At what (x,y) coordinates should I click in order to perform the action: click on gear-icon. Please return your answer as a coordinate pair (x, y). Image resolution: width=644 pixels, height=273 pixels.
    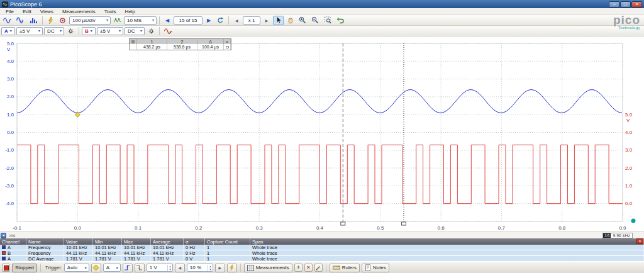
    Looking at the image, I should click on (151, 31).